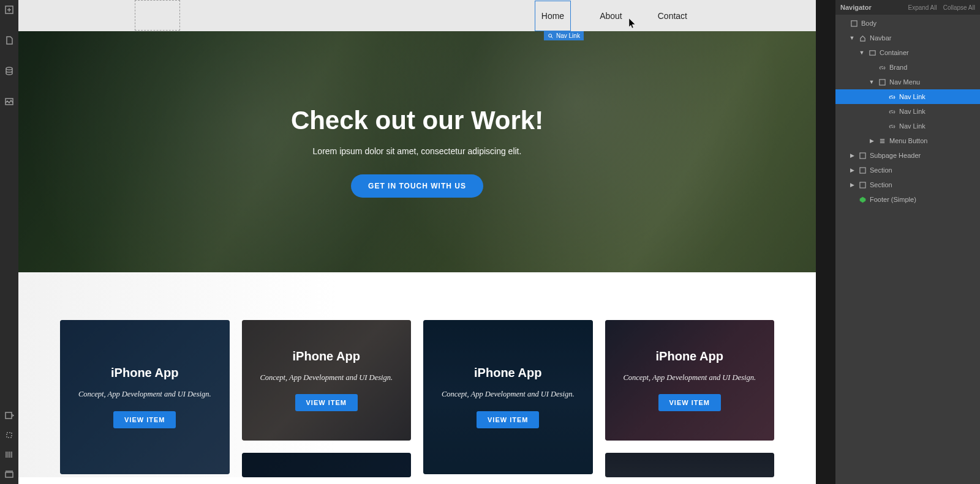 This screenshot has width=980, height=484. I want to click on tree-row-nav-menu: ▼Nav Menu, so click(908, 82).